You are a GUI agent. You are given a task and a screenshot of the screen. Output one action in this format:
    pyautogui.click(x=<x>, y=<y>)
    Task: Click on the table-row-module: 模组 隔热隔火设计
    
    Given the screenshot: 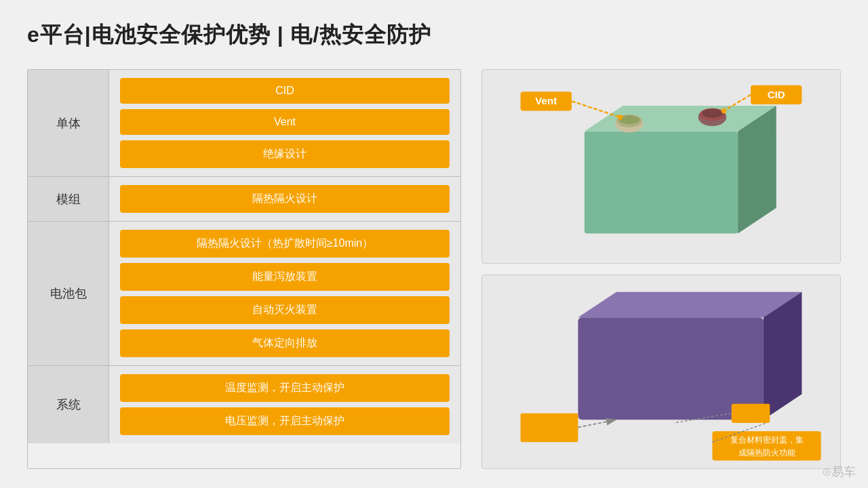 What is the action you would take?
    pyautogui.click(x=244, y=199)
    